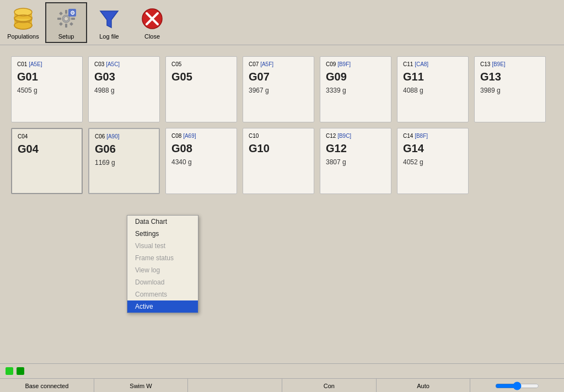 The width and height of the screenshot is (564, 392). I want to click on card-weight-g06: 1169 g, so click(124, 163).